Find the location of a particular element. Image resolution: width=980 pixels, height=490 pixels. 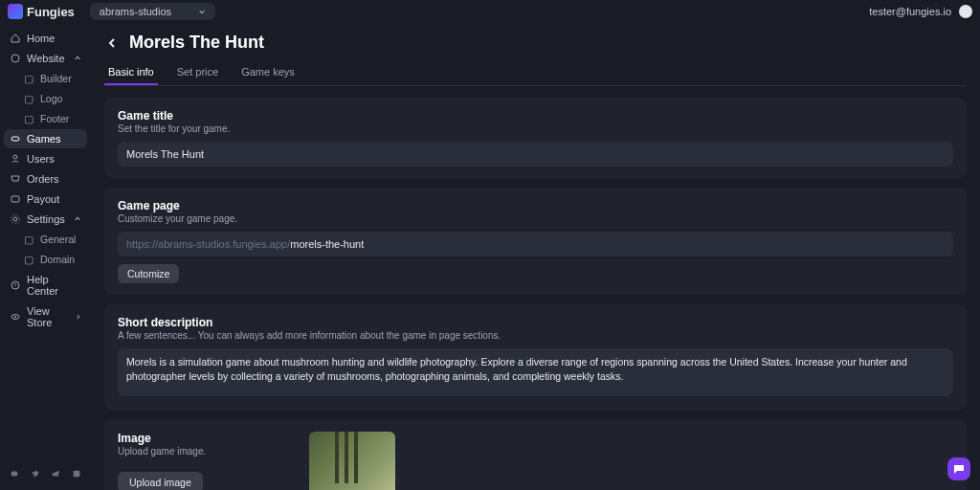

user-email: tester@fungies.io is located at coordinates (910, 11).